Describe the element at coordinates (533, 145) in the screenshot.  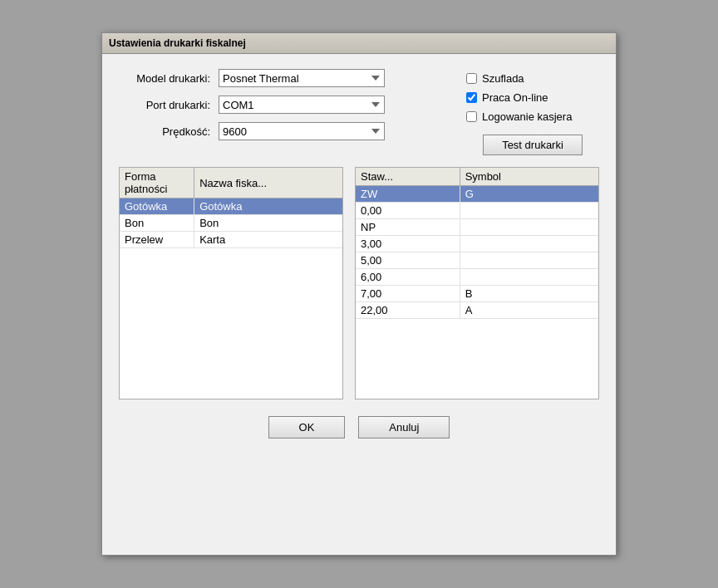
I see `test-button-row: Test drukarki` at that location.